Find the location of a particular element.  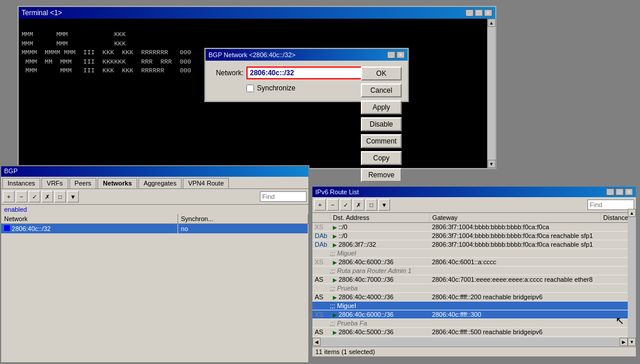

scroll-up-btn: ▲ is located at coordinates (632, 213).